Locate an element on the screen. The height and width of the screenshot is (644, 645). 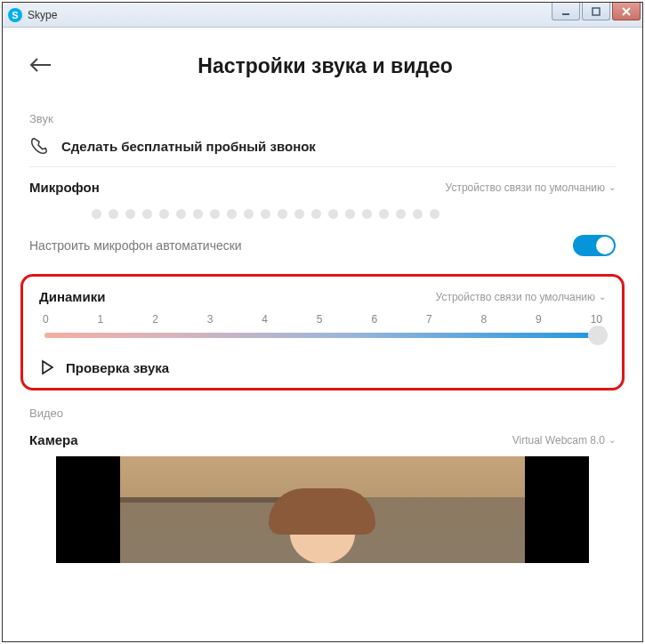
video-section-label: Видео is located at coordinates (322, 413).